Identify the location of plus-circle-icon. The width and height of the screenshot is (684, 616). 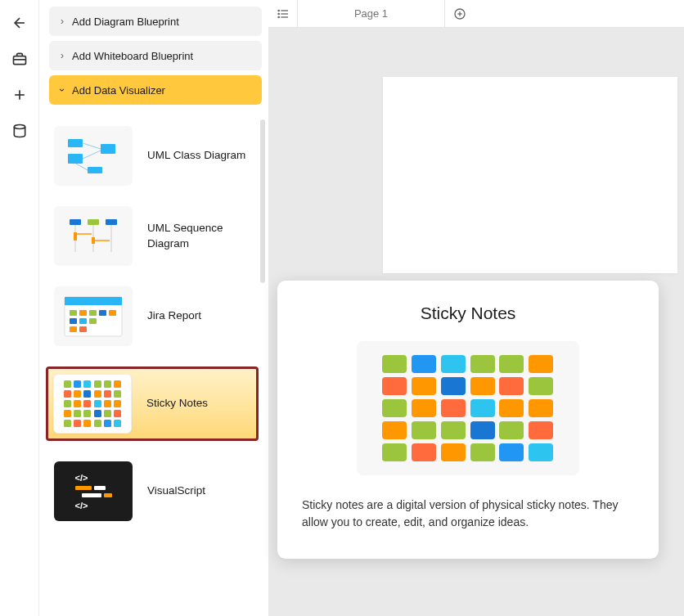
(460, 14).